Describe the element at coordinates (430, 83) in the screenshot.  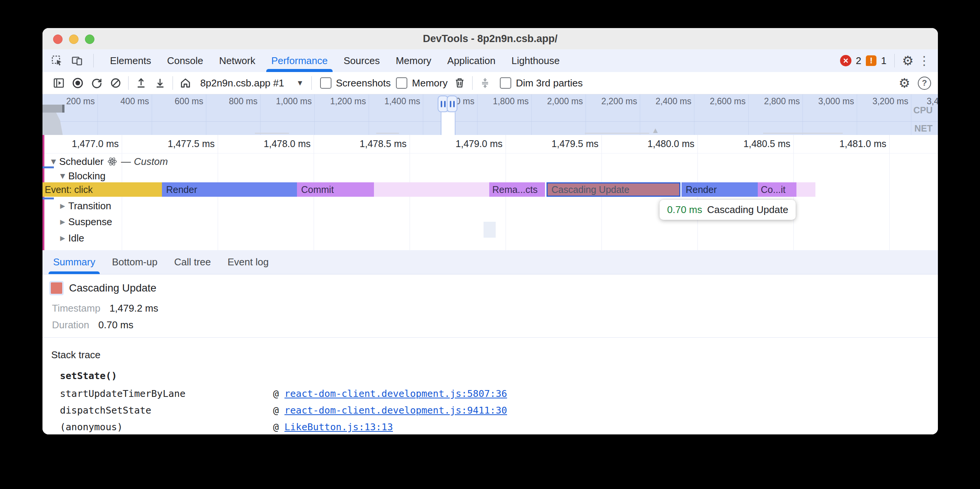
I see `memory-label: Memory` at that location.